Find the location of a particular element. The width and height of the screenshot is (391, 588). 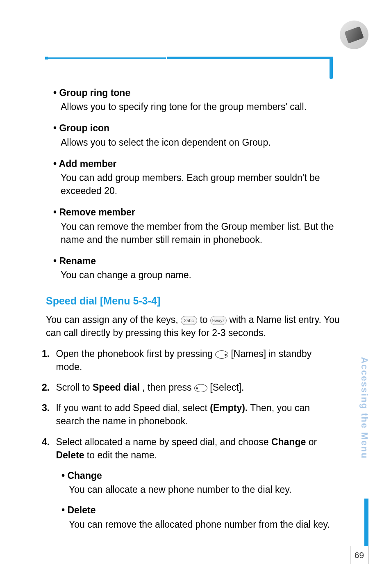

rule-thick is located at coordinates (250, 58).